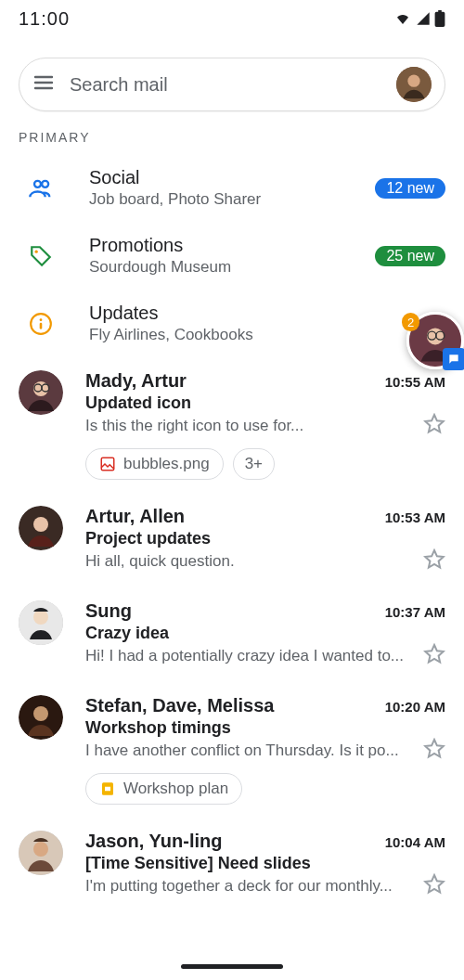 This screenshot has width=464, height=980. I want to click on chip-label: bubbles.png, so click(167, 464).